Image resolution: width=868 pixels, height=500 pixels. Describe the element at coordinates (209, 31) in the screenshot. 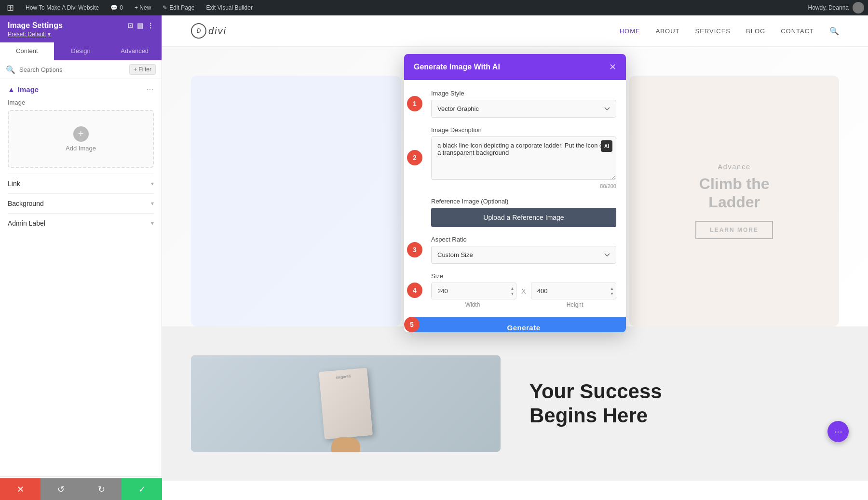

I see `site-logo: D divi` at that location.